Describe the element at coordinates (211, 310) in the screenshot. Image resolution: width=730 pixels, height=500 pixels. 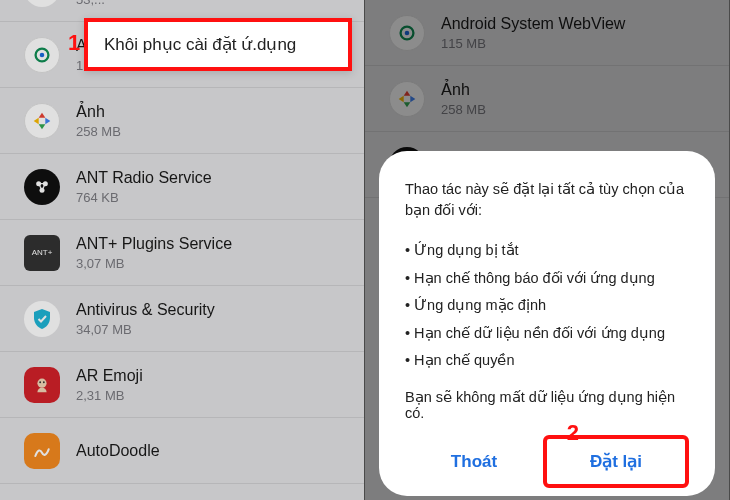
I see `app-name: Antivirus & Security` at that location.